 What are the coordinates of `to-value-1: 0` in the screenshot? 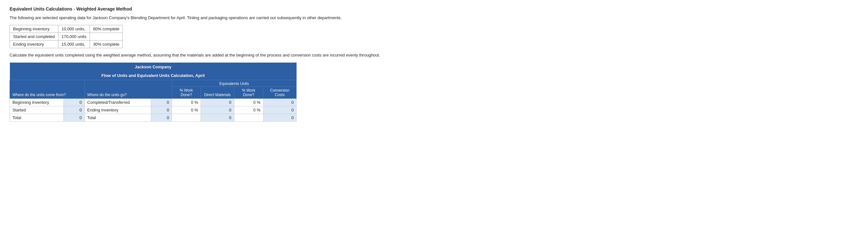 It's located at (161, 103).